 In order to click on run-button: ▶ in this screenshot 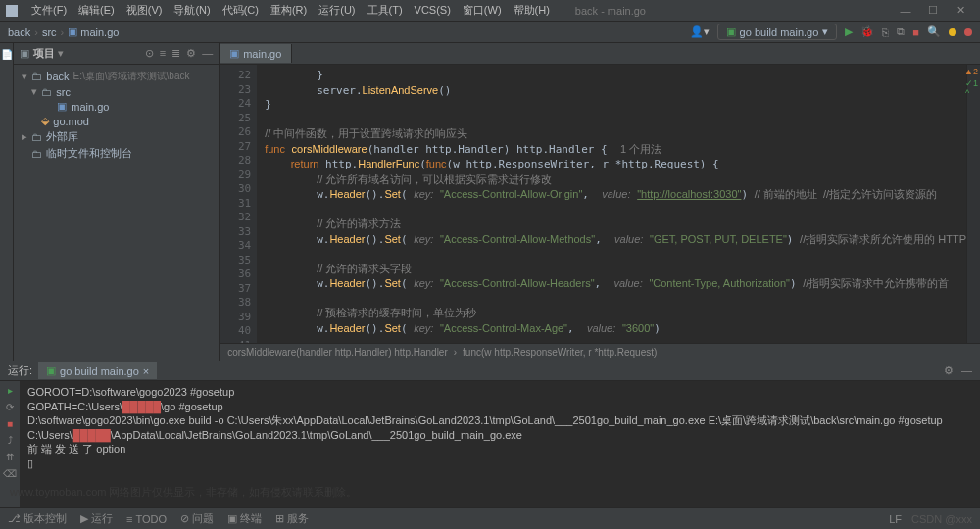, I will do `click(849, 31)`.